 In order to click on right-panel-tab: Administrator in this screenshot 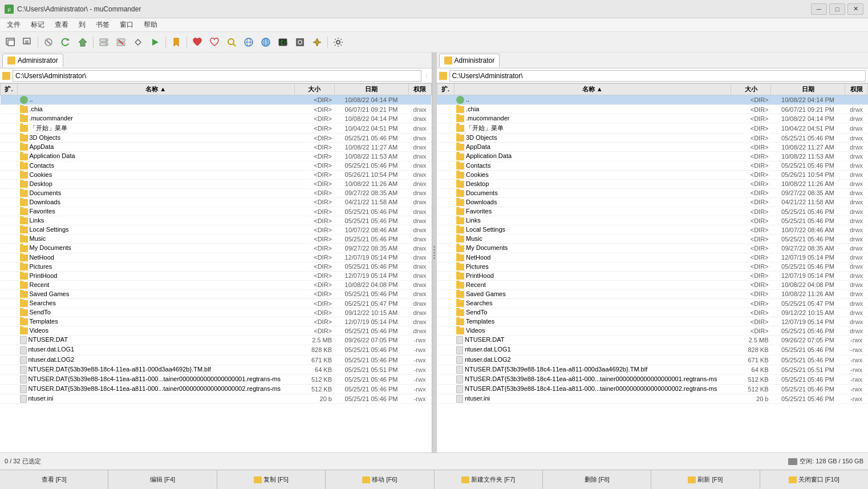, I will do `click(470, 60)`.